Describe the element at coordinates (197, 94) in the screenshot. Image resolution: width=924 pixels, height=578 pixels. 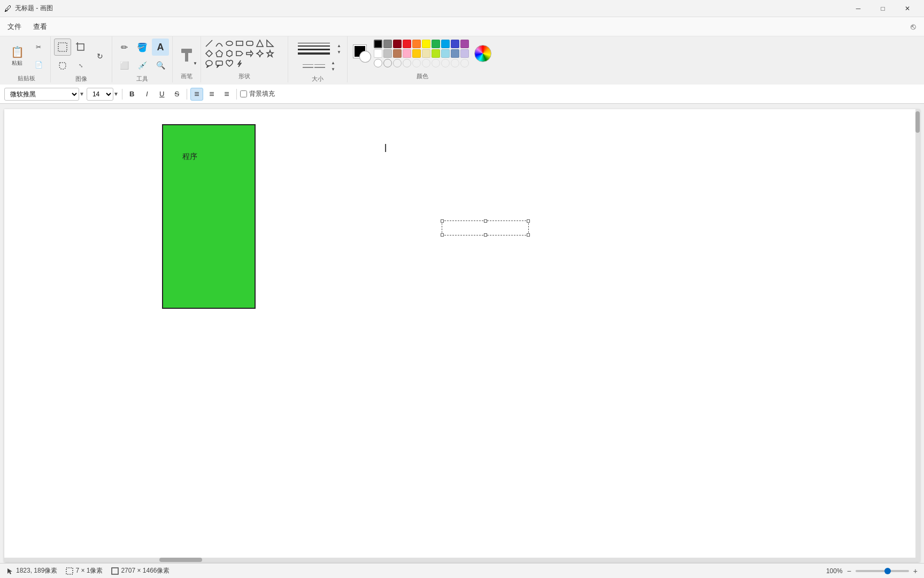
I see `align-left-button: ≡` at that location.